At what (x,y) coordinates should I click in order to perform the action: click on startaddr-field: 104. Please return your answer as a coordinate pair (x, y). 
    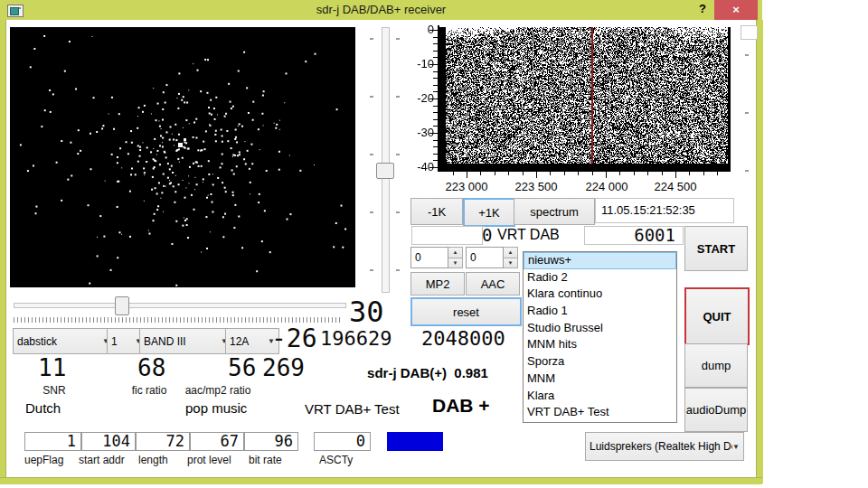
    Looking at the image, I should click on (108, 441).